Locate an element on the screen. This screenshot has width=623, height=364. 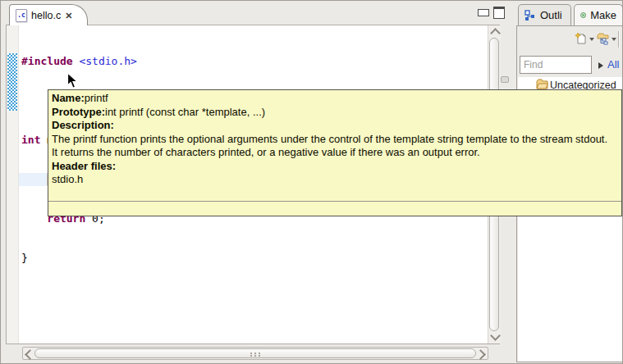
tab-make-targets: Make is located at coordinates (598, 15).